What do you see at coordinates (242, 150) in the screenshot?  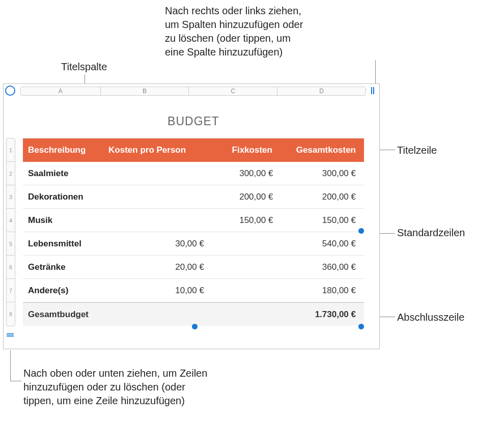 I see `header-cell: Fixkosten` at bounding box center [242, 150].